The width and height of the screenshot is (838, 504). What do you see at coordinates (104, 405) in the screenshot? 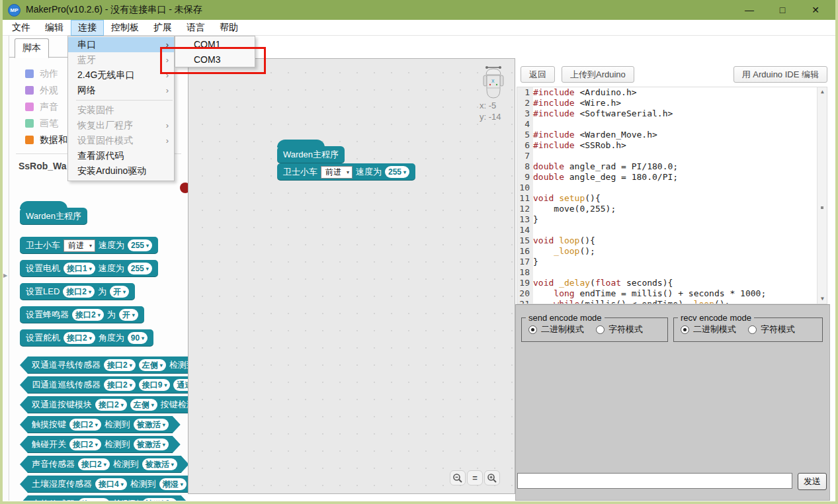
I see `code-block: 双通道按键模块接口2▾左侧▾按键检测到` at bounding box center [104, 405].